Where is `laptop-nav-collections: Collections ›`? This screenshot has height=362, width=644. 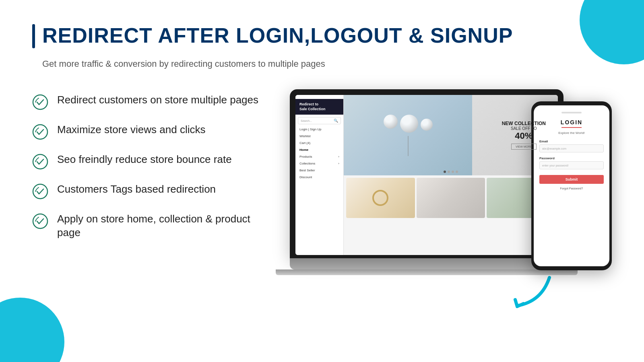
laptop-nav-collections: Collections › is located at coordinates (320, 163).